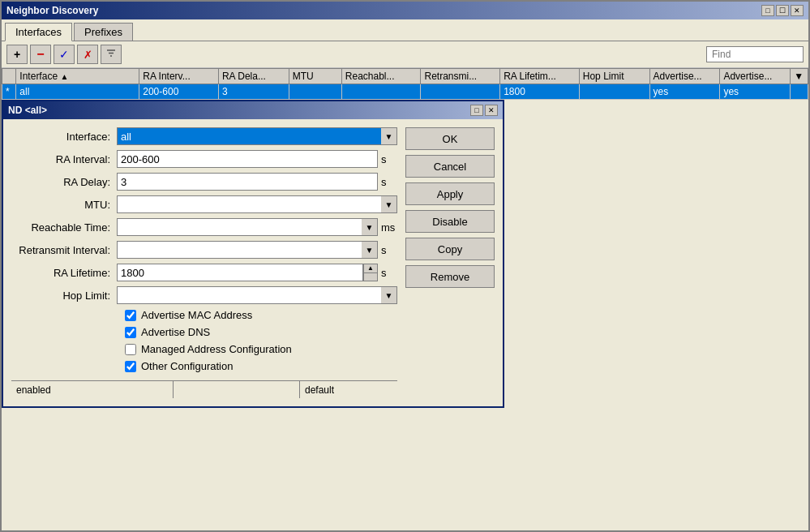 This screenshot has height=532, width=810. What do you see at coordinates (615, 76) in the screenshot?
I see `col-hop-limit: Hop Limit` at bounding box center [615, 76].